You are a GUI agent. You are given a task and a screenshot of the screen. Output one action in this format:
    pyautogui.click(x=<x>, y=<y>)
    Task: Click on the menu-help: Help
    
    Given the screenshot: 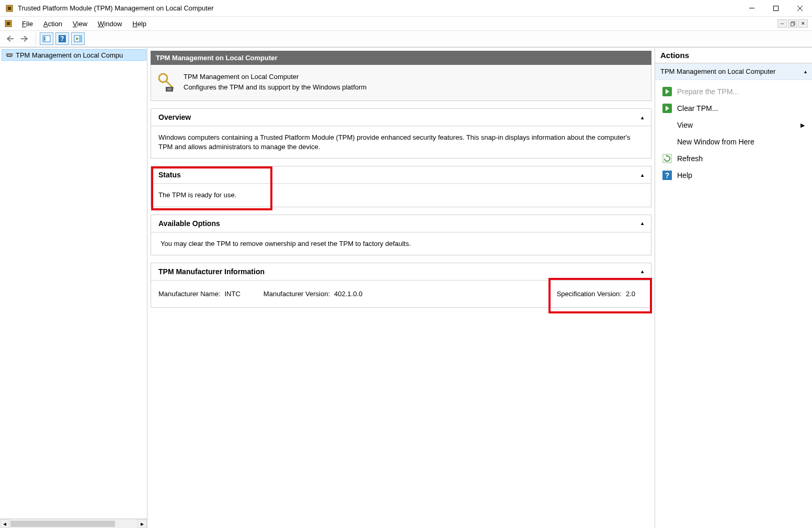 What is the action you would take?
    pyautogui.click(x=139, y=24)
    